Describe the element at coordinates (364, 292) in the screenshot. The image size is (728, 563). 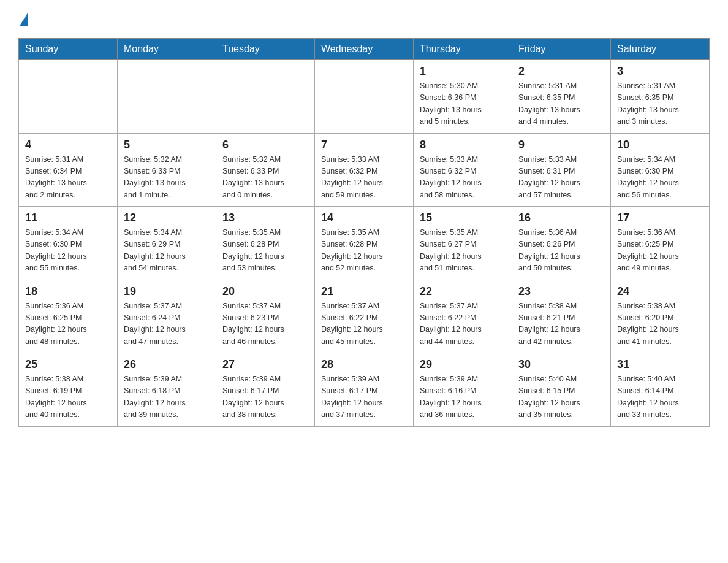
I see `day-number: 21` at that location.